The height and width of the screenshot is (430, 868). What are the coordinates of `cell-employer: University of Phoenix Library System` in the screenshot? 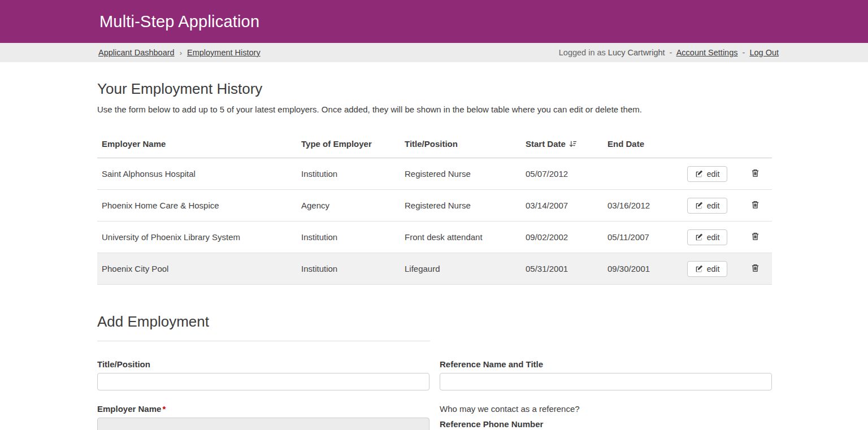 It's located at (197, 237).